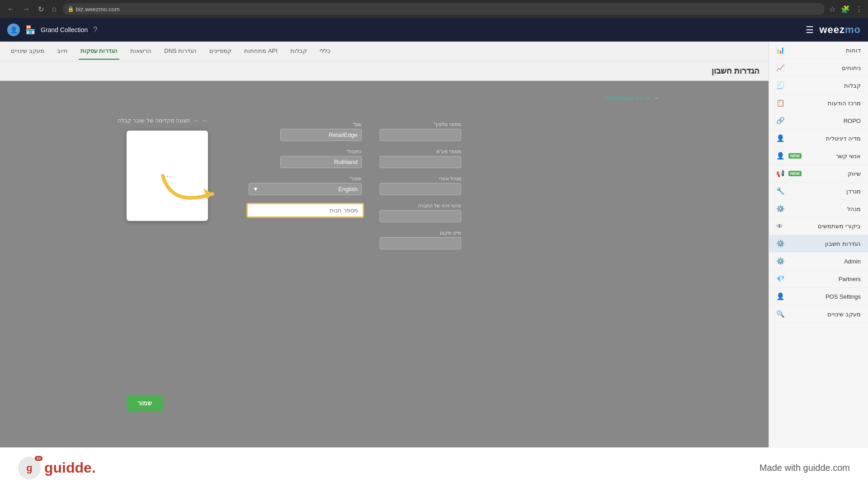 The height and width of the screenshot is (488, 868). What do you see at coordinates (845, 9) in the screenshot?
I see `extensions-icon: 🧩` at bounding box center [845, 9].